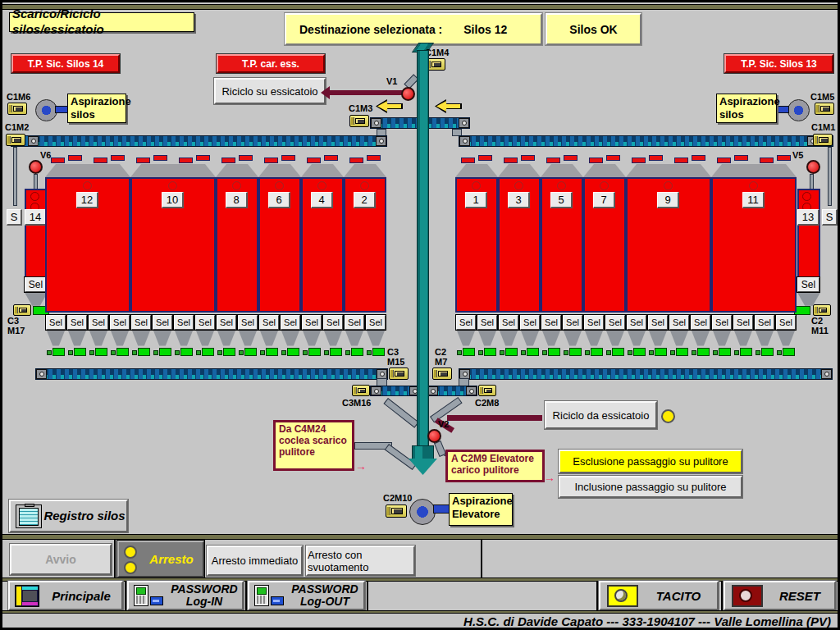 The image size is (840, 630). I want to click on silo-number-button: 12, so click(87, 200).